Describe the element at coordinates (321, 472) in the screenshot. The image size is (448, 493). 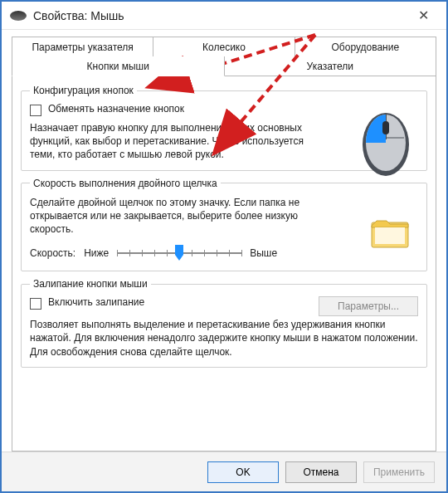
I see `cancel-button: Отмена` at that location.